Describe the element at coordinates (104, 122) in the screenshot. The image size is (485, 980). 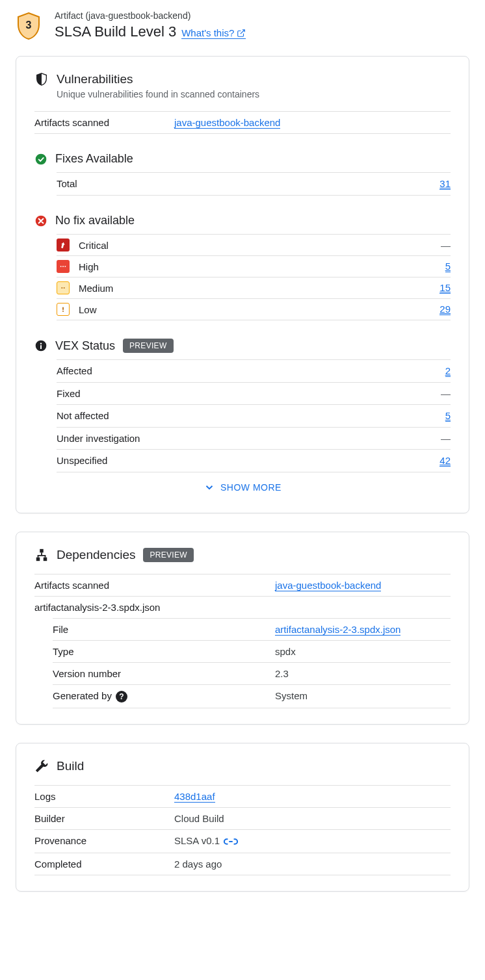
I see `artifacts-scanned-label: Artifacts scanned` at that location.